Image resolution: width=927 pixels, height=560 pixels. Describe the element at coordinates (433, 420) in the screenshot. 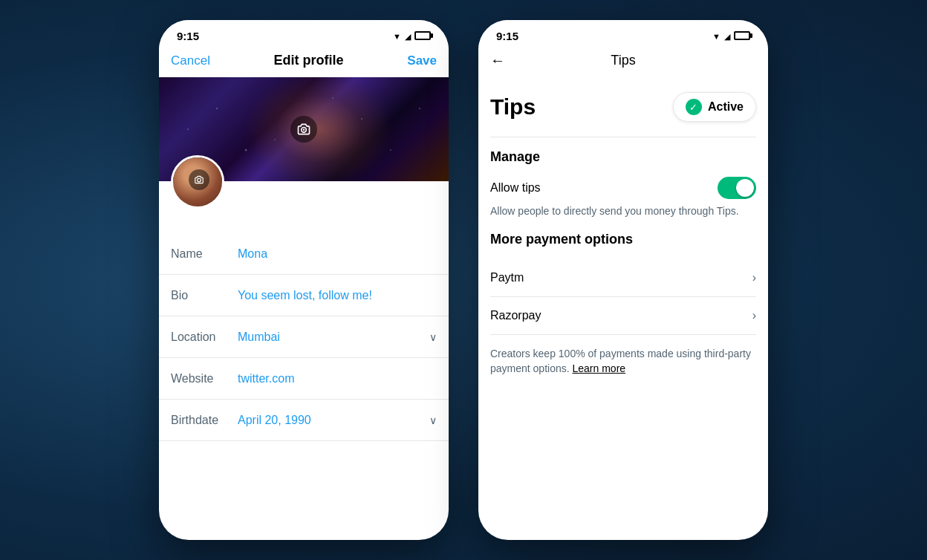

I see `birthdate-chevron-icon: ∨` at that location.